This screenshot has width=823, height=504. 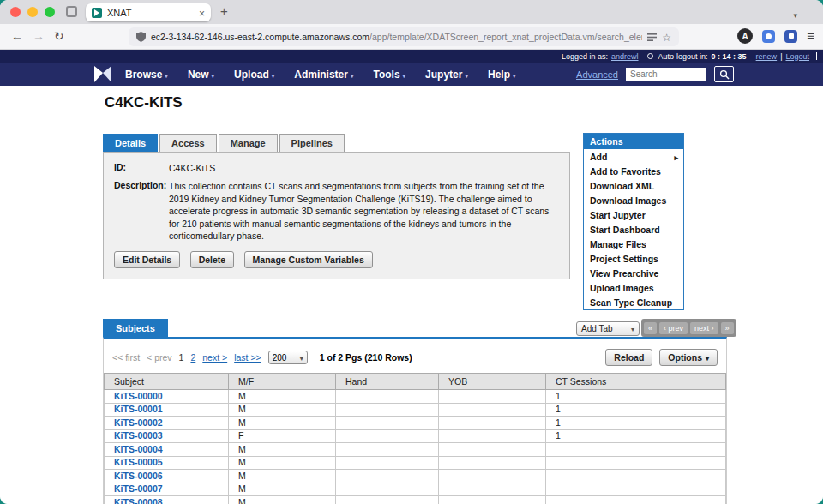 I want to click on table-row: KiTS-00006 M, so click(x=415, y=477).